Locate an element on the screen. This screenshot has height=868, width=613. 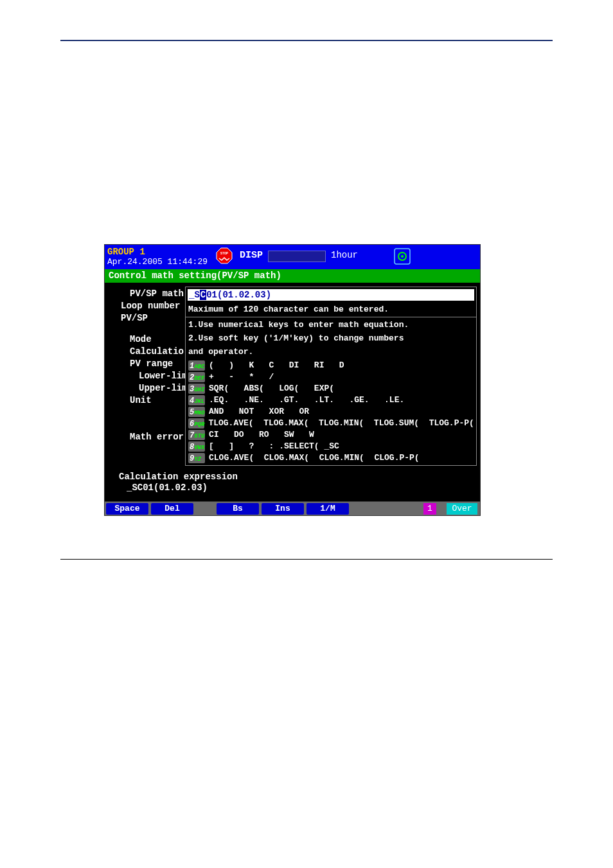
key-6-icon: 6PQR is located at coordinates (197, 423).